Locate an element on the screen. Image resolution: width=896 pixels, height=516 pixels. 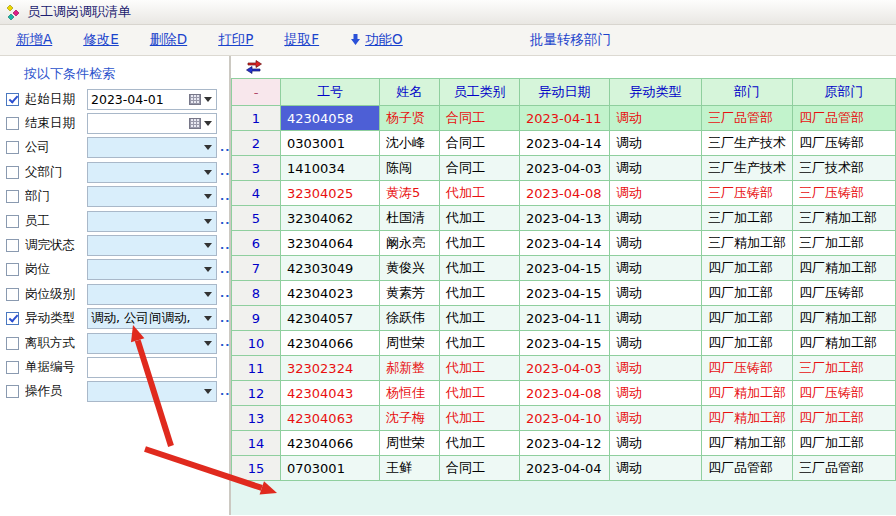
cell-department: 四厂品管部 is located at coordinates (748, 468).